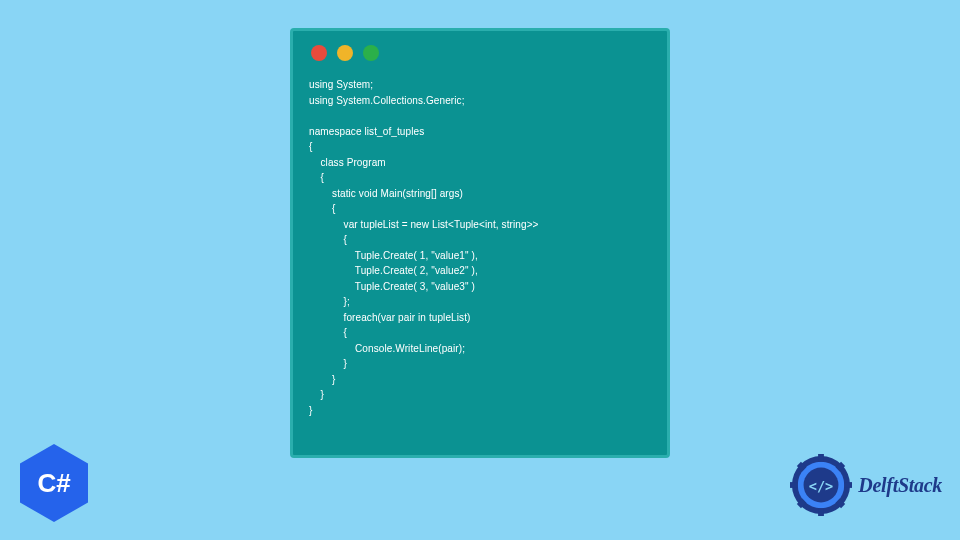  Describe the element at coordinates (387, 348) in the screenshot. I see `code-line: Console.WriteLine(pair);` at that location.